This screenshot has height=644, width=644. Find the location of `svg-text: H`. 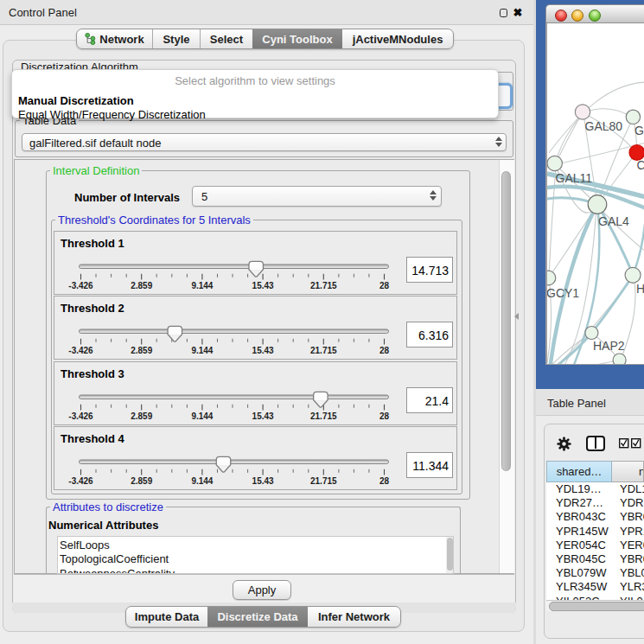

svg-text: H is located at coordinates (640, 289).